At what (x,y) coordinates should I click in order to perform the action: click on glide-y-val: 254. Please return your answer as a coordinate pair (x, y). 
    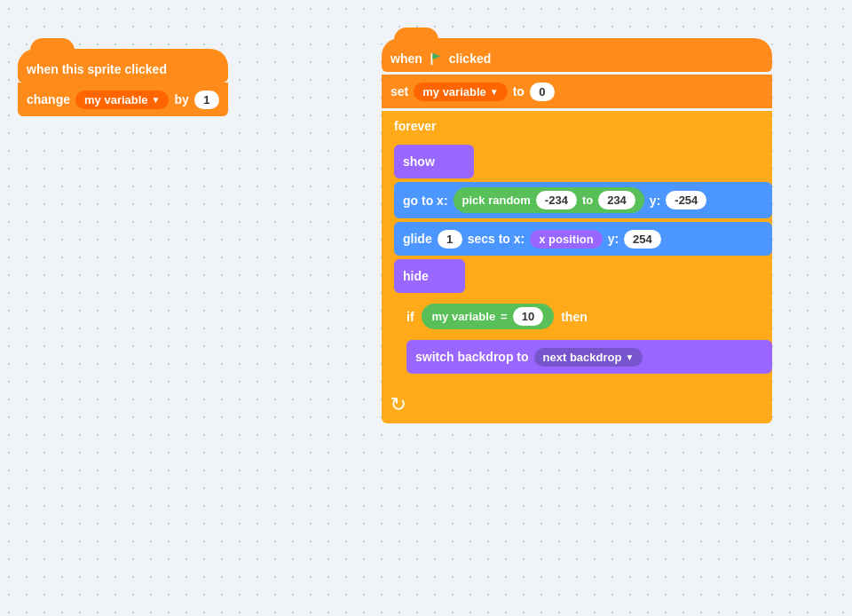
    Looking at the image, I should click on (643, 240).